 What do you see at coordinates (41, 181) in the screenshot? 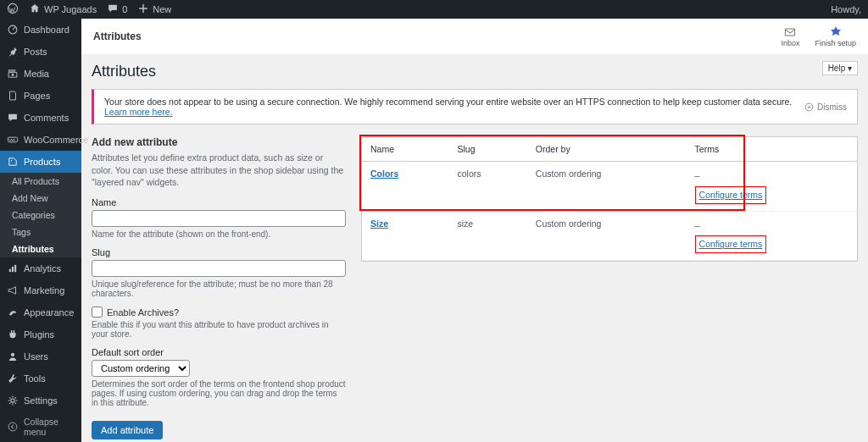
I see `sub-all-products: All Products` at bounding box center [41, 181].